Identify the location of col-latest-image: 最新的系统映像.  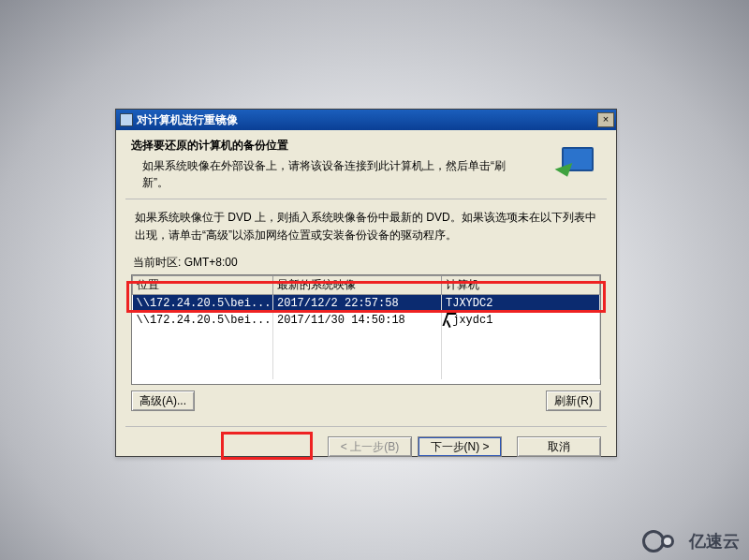
(358, 286).